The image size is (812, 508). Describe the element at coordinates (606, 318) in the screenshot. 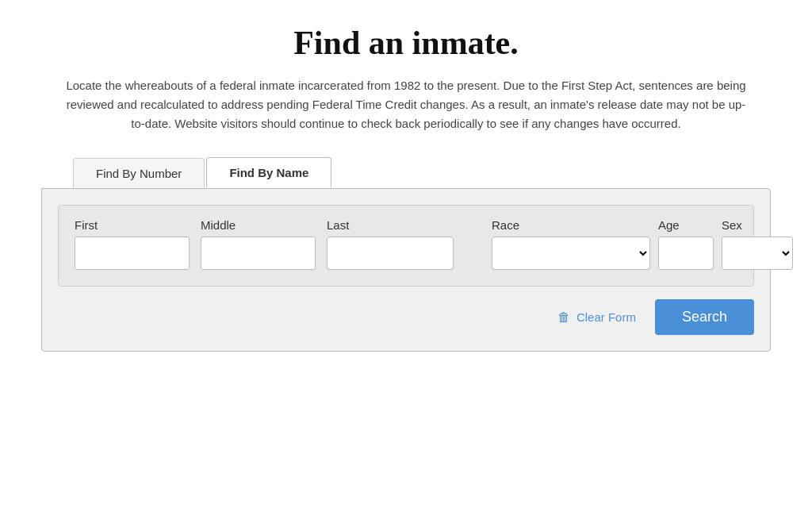

I see `clear-form-label: Clear Form` at that location.